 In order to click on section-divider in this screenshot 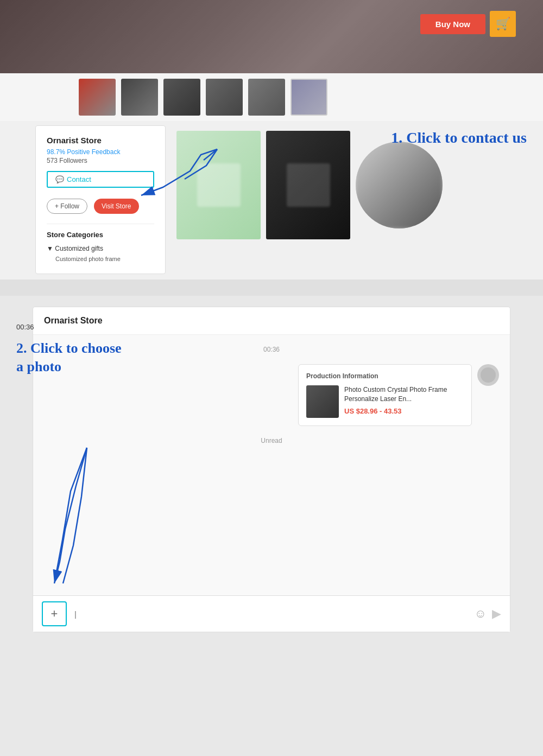, I will do `click(272, 288)`.